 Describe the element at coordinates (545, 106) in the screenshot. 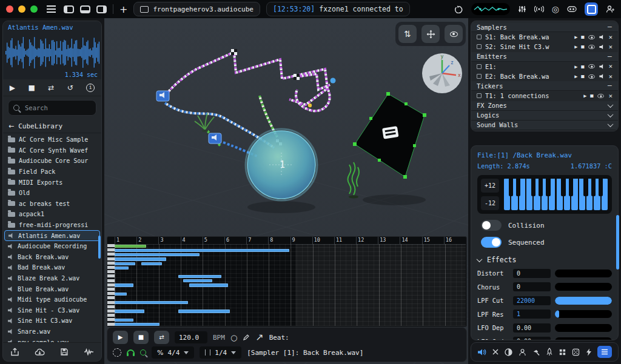

I see `tree-group-fx-zones: FX Zones` at that location.